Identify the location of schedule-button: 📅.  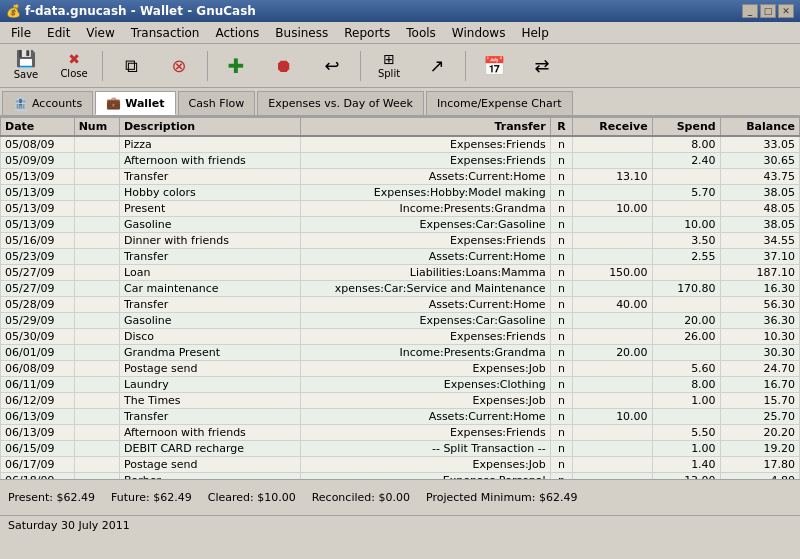
(494, 66).